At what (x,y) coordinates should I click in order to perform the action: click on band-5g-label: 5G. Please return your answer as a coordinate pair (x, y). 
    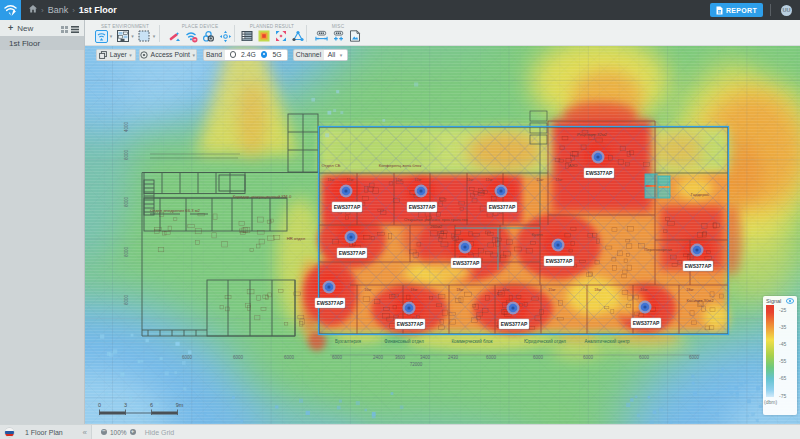
    Looking at the image, I should click on (276, 54).